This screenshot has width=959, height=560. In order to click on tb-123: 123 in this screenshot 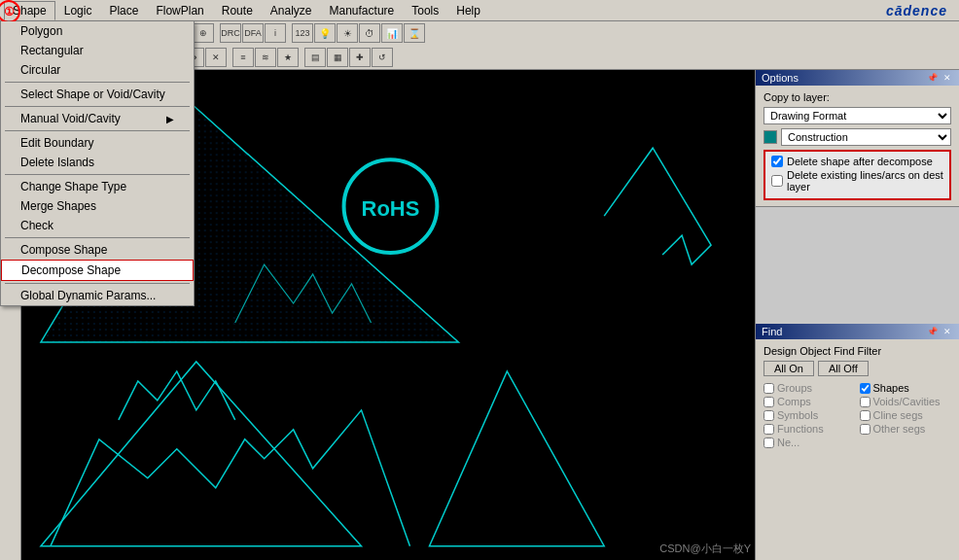, I will do `click(302, 33)`.